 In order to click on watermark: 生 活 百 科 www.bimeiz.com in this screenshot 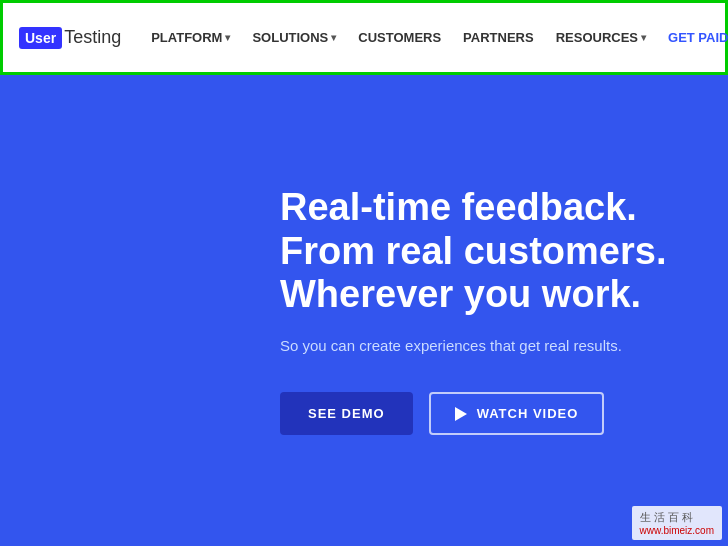, I will do `click(677, 523)`.